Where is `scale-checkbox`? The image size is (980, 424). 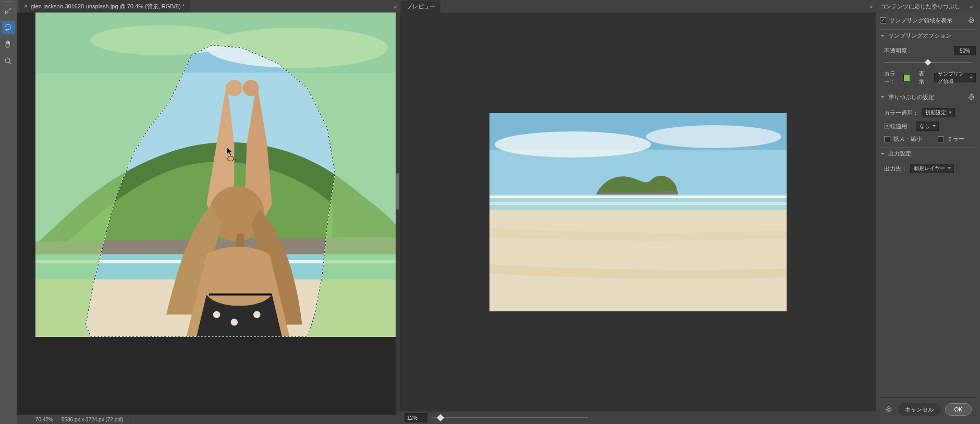
scale-checkbox is located at coordinates (887, 139).